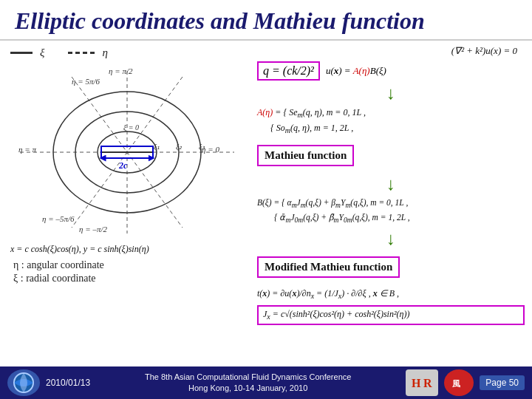  What do you see at coordinates (86, 81) in the screenshot?
I see `svg-text: η = 5π/6` at bounding box center [86, 81].